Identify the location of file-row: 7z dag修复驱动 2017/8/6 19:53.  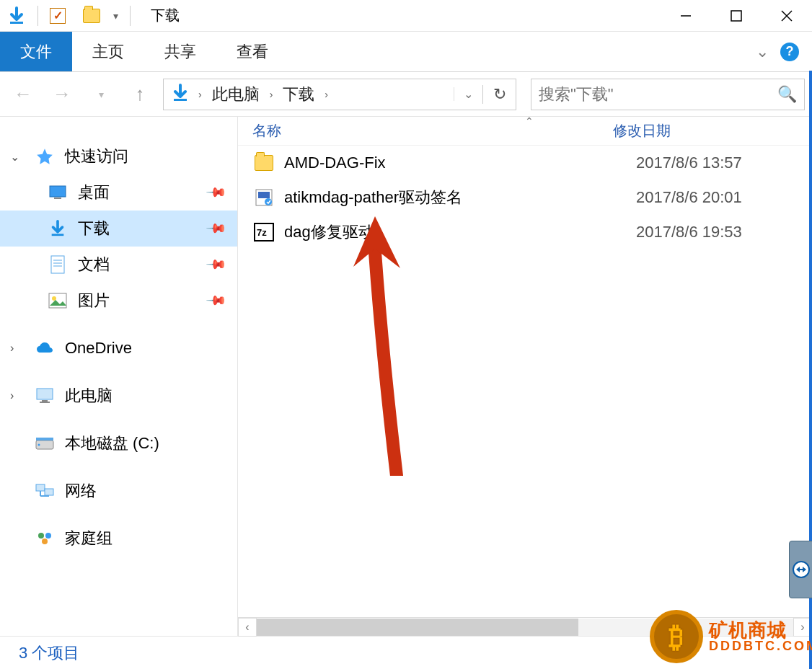
(525, 232).